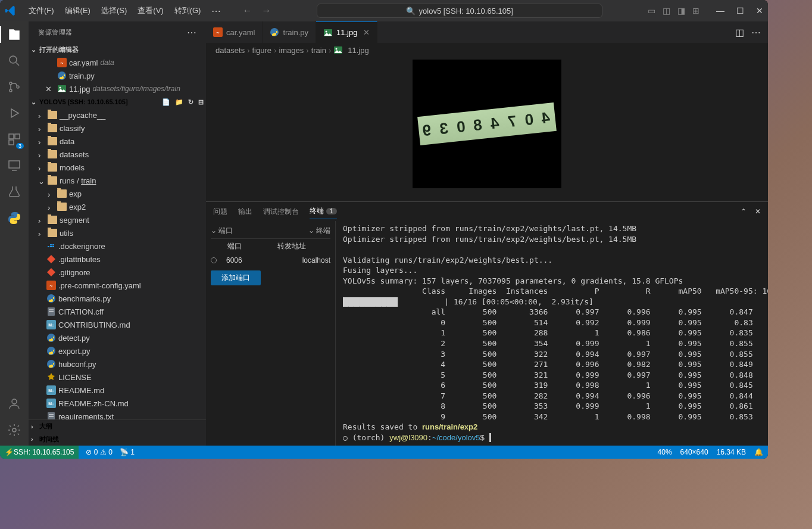  I want to click on folder-header: ⌄ YOLOV5 [SSH: 10.10.65.105] 📄 📁 ↻ ⊟, so click(117, 102).